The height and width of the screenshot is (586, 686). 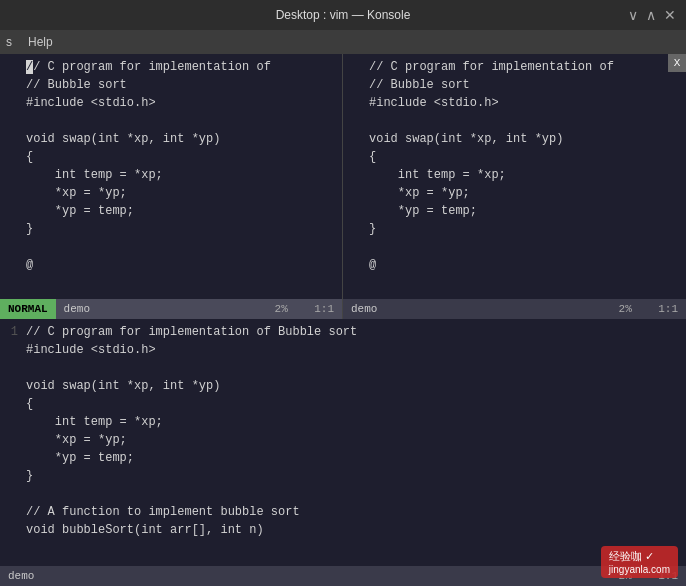 What do you see at coordinates (21, 576) in the screenshot?
I see `bottom-status-filename: demo` at bounding box center [21, 576].